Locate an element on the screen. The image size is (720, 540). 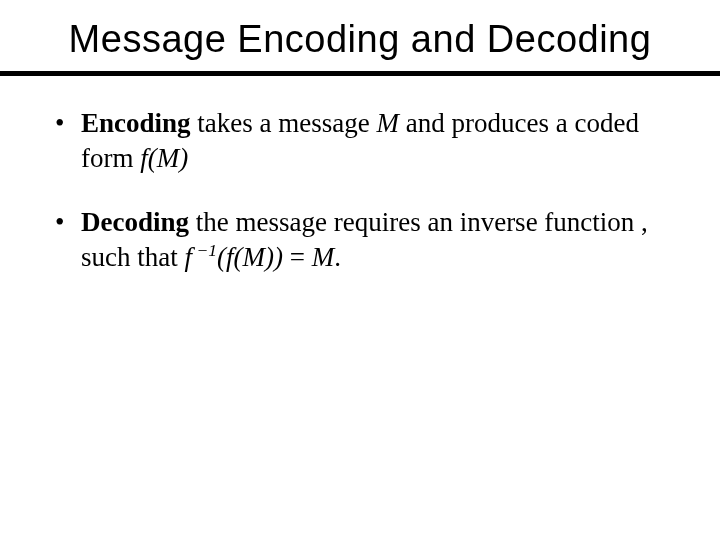
period: . is located at coordinates (338, 257).